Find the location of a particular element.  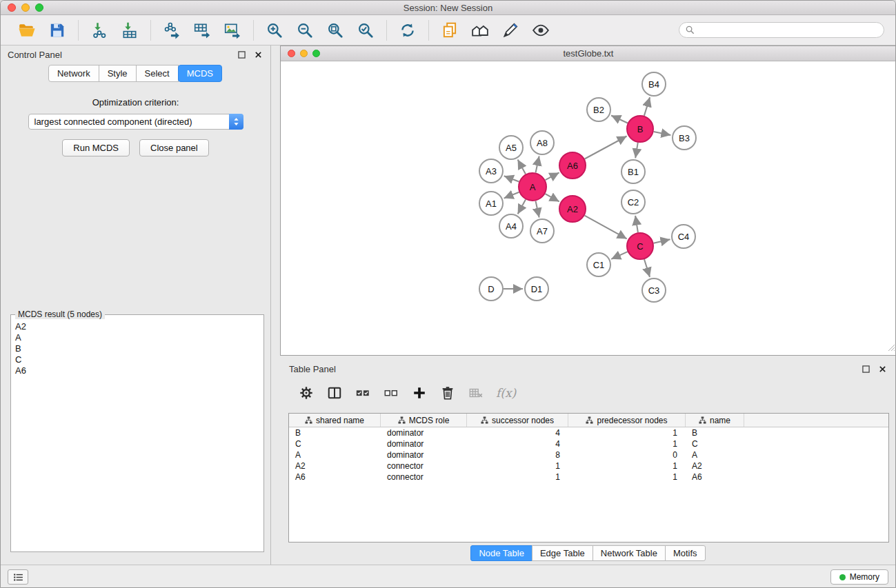

graph-node-A6: A6 is located at coordinates (573, 165).